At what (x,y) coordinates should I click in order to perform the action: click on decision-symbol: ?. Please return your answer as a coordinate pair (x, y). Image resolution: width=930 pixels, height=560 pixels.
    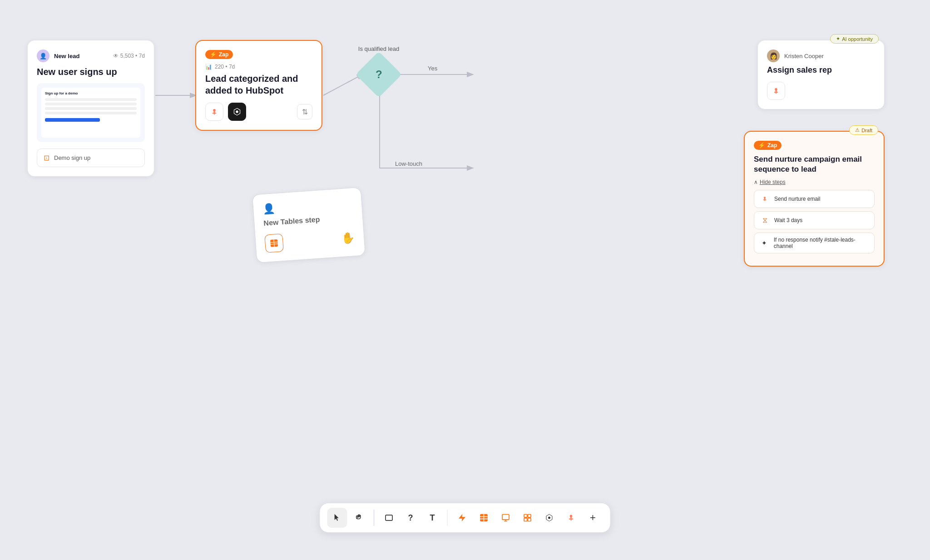
    Looking at the image, I should click on (379, 74).